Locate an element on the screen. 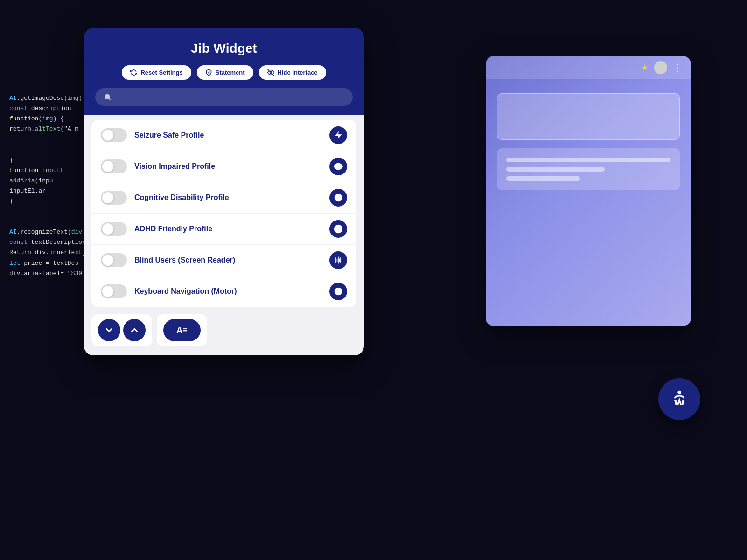 The width and height of the screenshot is (747, 560). profile-row-adhd: ADHD Friendly Profile is located at coordinates (224, 229).